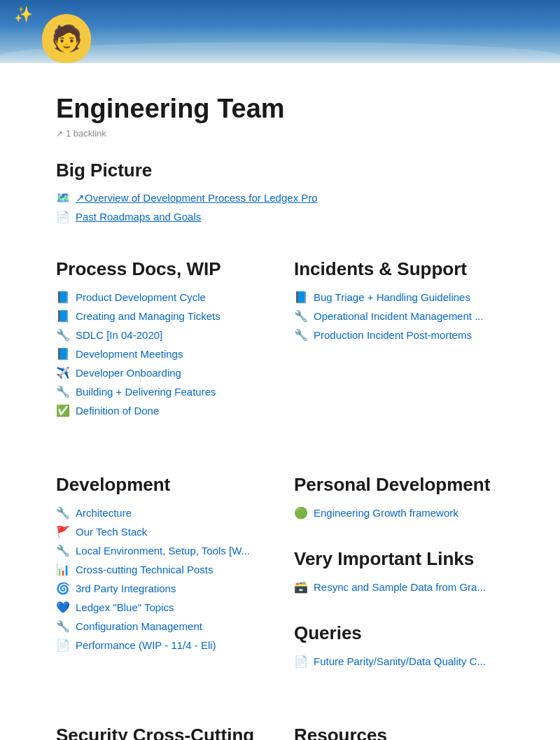 The height and width of the screenshot is (740, 560). What do you see at coordinates (280, 197) in the screenshot?
I see `list-item: 🗺️ ↗Overview of Development Process for …` at bounding box center [280, 197].